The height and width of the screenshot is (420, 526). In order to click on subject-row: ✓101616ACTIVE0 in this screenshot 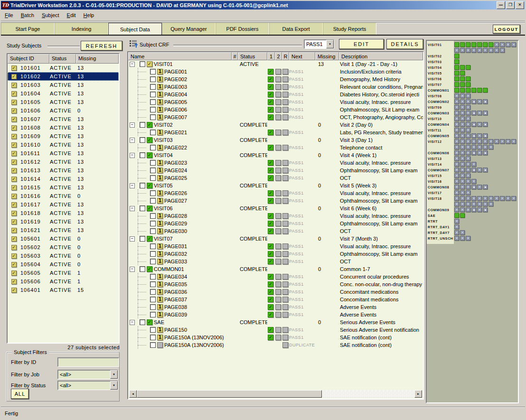, I will do `click(63, 196)`.